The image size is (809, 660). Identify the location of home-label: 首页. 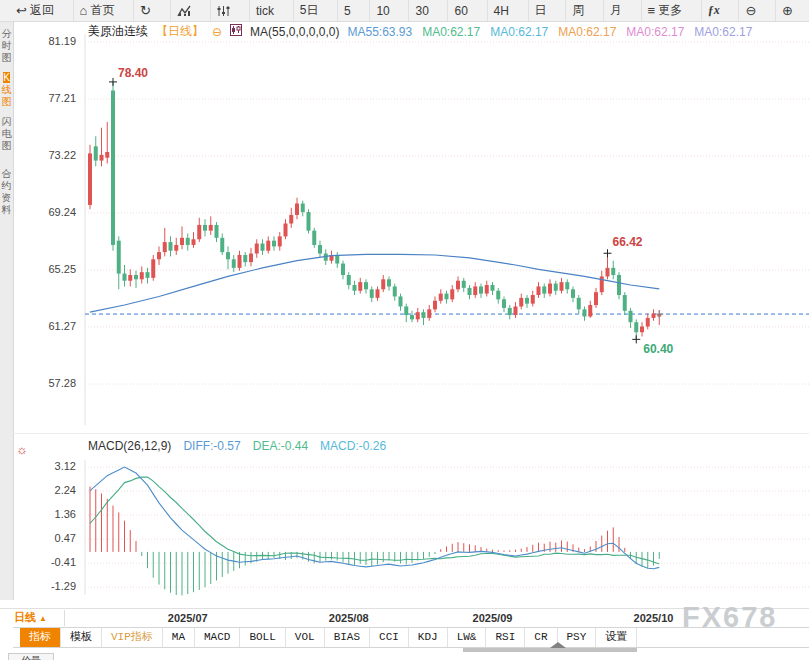
(102, 10).